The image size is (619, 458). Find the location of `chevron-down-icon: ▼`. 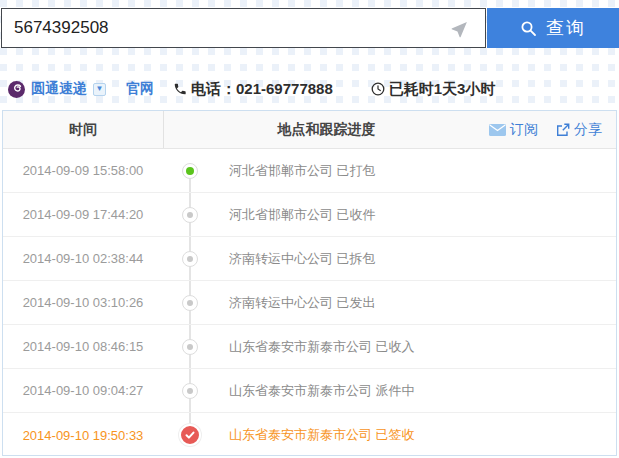

chevron-down-icon: ▼ is located at coordinates (100, 89).